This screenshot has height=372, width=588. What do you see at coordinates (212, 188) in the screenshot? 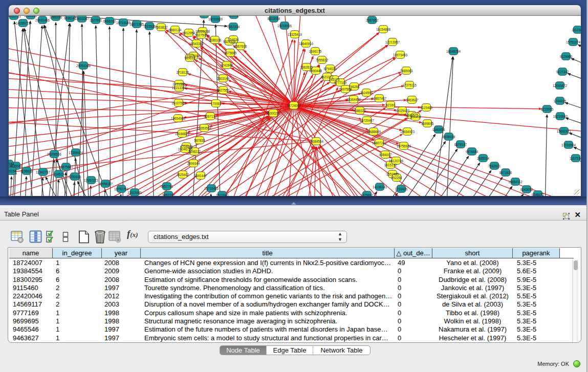
I see `svg-text: 15716485` at bounding box center [212, 188].